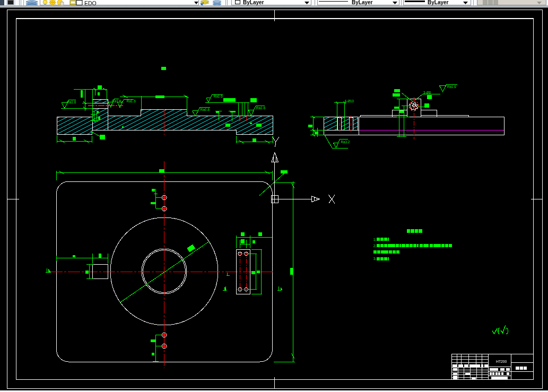 The image size is (548, 392). I want to click on svg-text: 4-Ø10, so click(350, 101).